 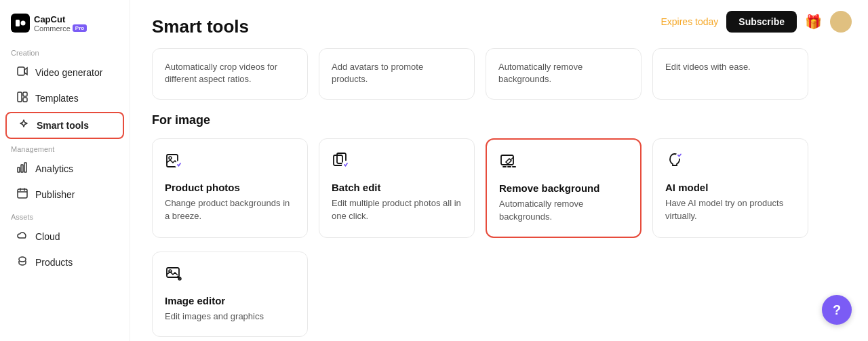 What do you see at coordinates (62, 125) in the screenshot?
I see `sidebar-item-label: Smart tools` at bounding box center [62, 125].